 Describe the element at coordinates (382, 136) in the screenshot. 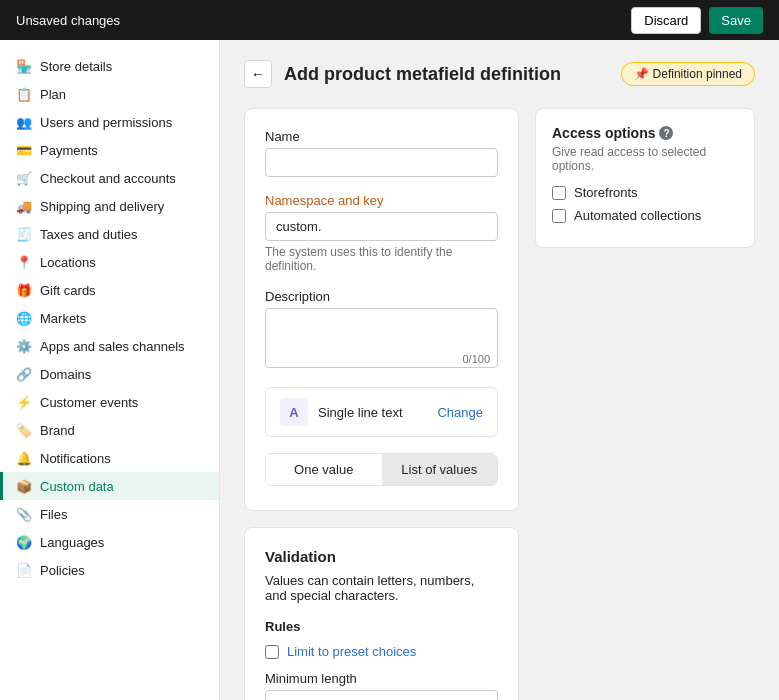

I see `name-label: Name` at that location.